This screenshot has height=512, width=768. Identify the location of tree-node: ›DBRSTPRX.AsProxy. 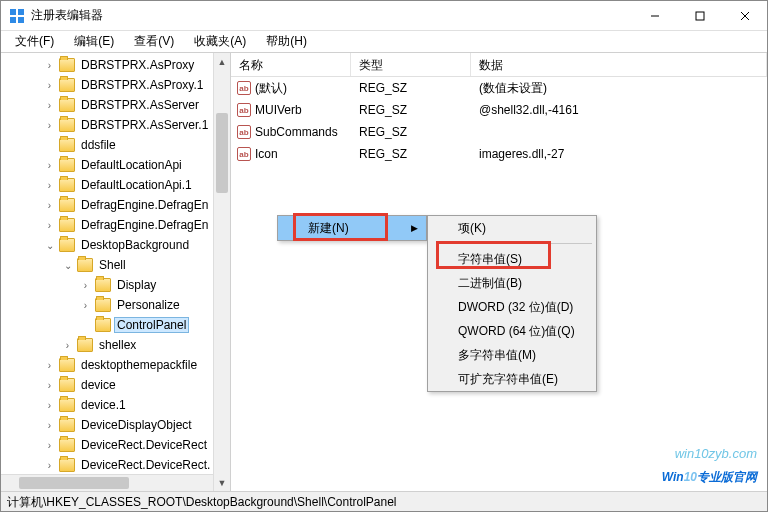
(118, 65).